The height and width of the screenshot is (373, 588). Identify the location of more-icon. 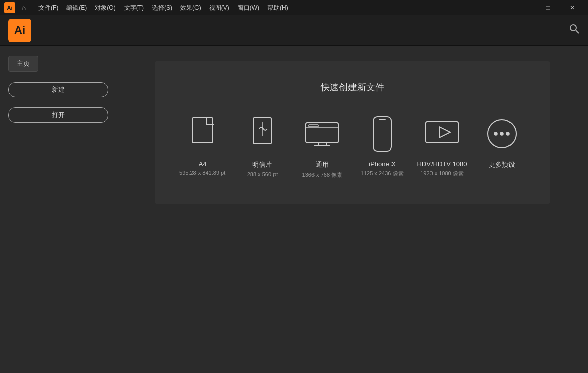
(502, 134).